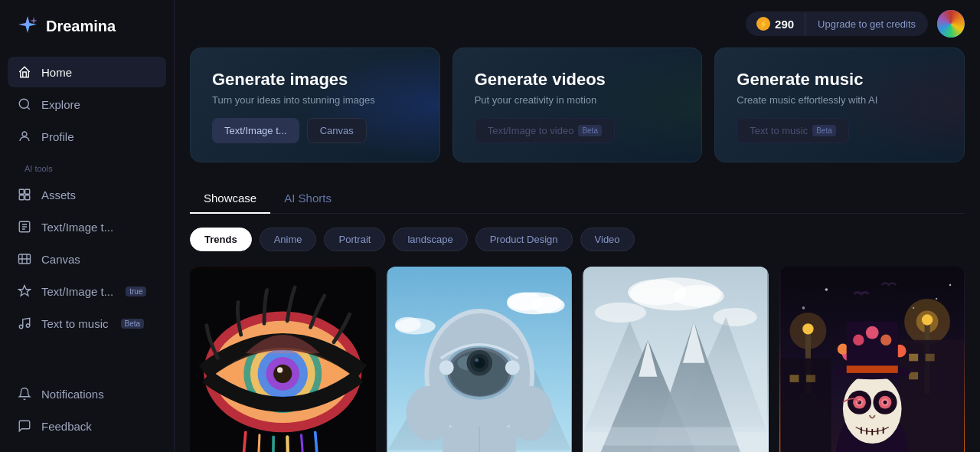 The height and width of the screenshot is (452, 980). Describe the element at coordinates (220, 239) in the screenshot. I see `filter-trends-label: Trends` at that location.